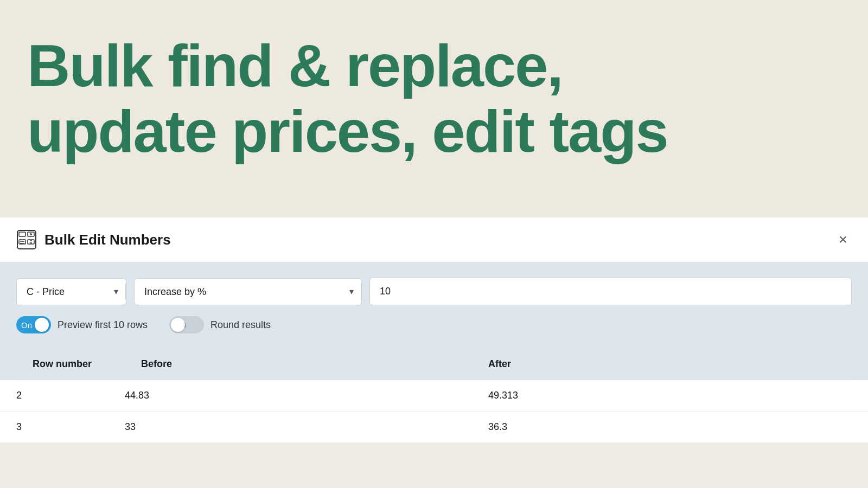 Image resolution: width=868 pixels, height=488 pixels. What do you see at coordinates (103, 325) in the screenshot?
I see `preview-description: Preview first 10 rows` at bounding box center [103, 325].